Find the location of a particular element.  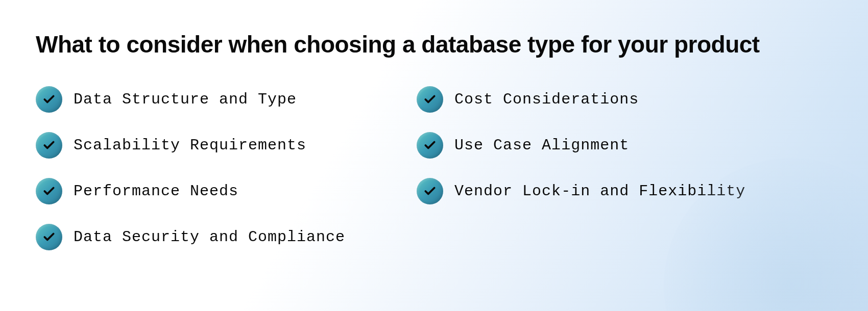

list-item: Data Structure and Type is located at coordinates (190, 99).